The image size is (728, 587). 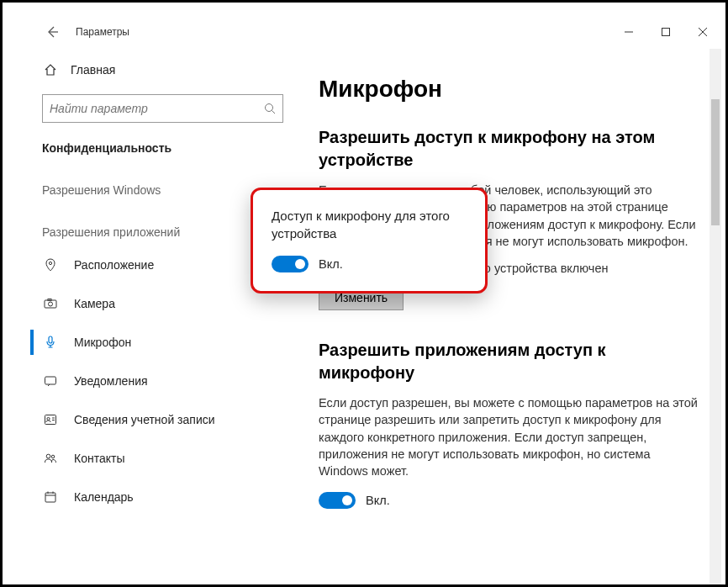 What do you see at coordinates (50, 458) in the screenshot?
I see `contacts-icon` at bounding box center [50, 458].